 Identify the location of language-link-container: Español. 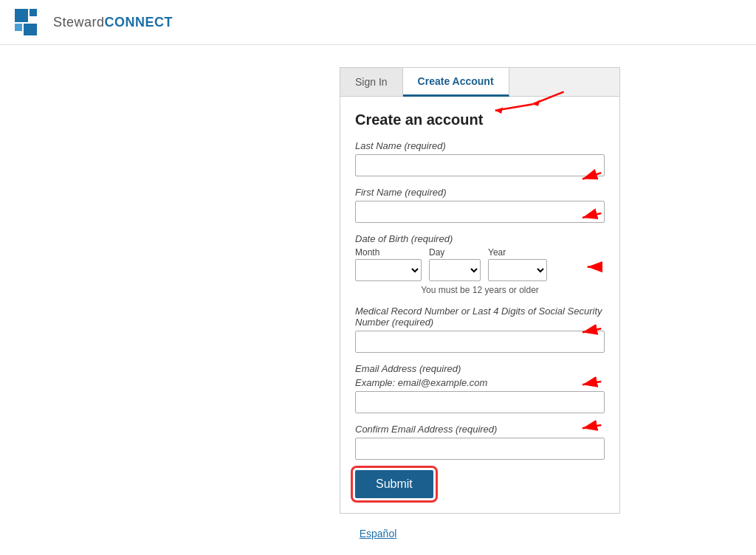
(378, 534).